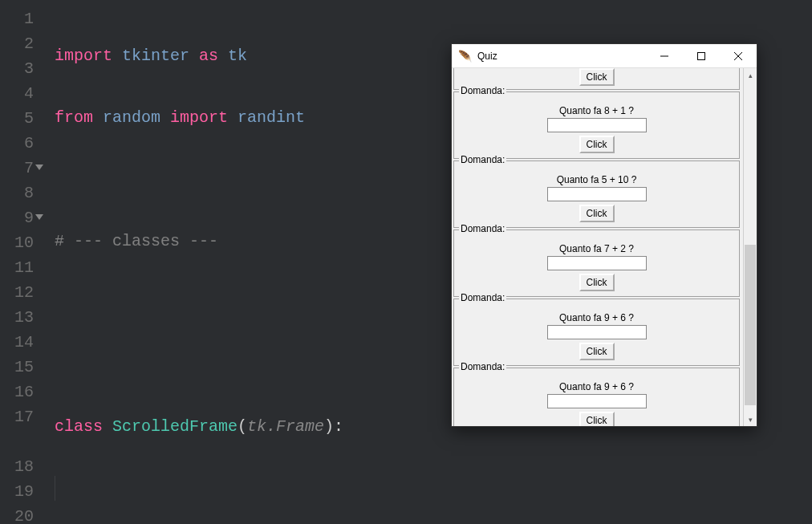  I want to click on question-group: Domanda: Quanto fa 8 + 1 ? Click, so click(597, 125).